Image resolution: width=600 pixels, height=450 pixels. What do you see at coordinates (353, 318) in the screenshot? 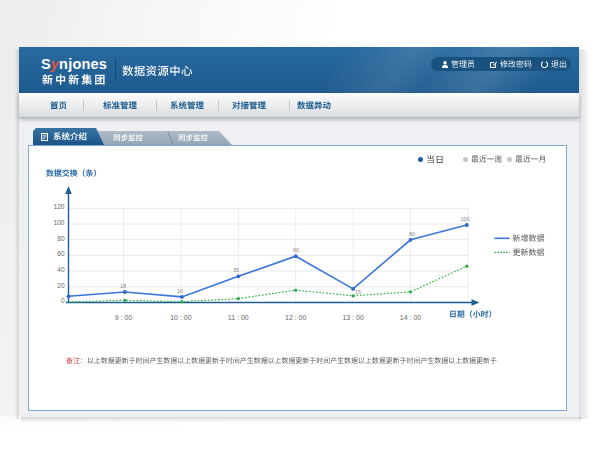
I see `svg-text: 13 : 00` at bounding box center [353, 318].